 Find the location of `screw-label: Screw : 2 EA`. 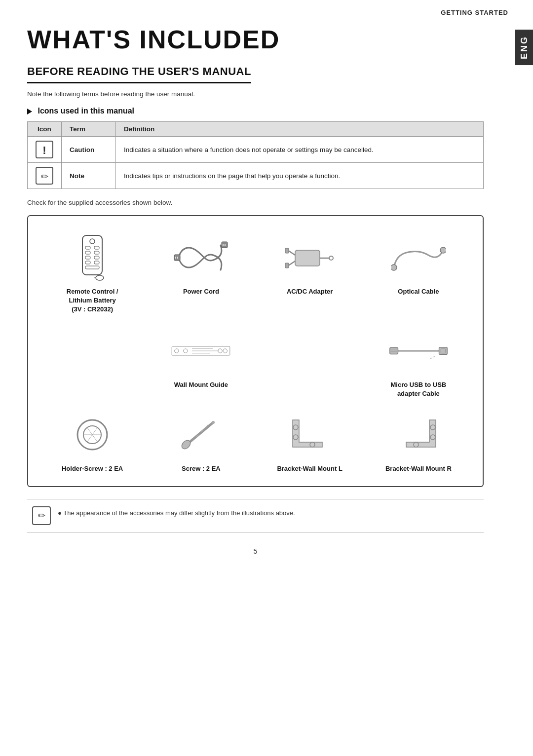

screw-label: Screw : 2 EA is located at coordinates (201, 469).